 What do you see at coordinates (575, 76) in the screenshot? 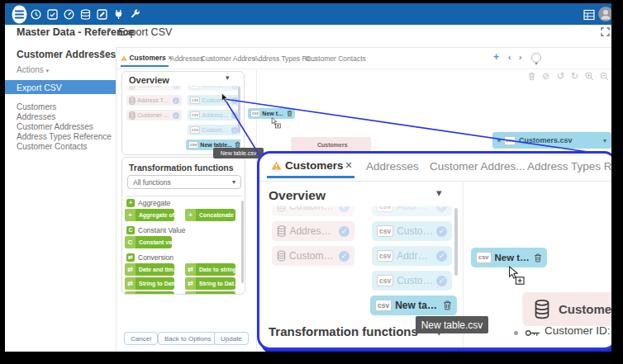
I see `redo-icon: ↻` at bounding box center [575, 76].